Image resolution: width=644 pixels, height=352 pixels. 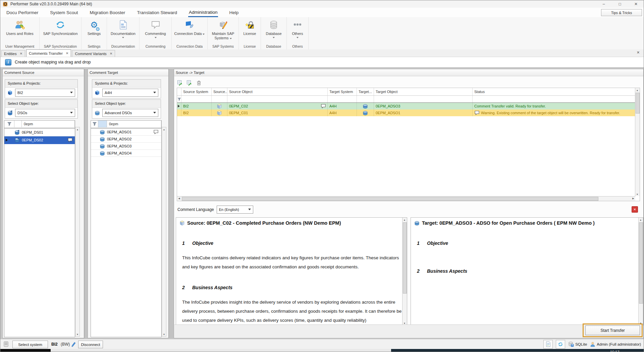 I want to click on documentation-button: Documentation, so click(x=123, y=31).